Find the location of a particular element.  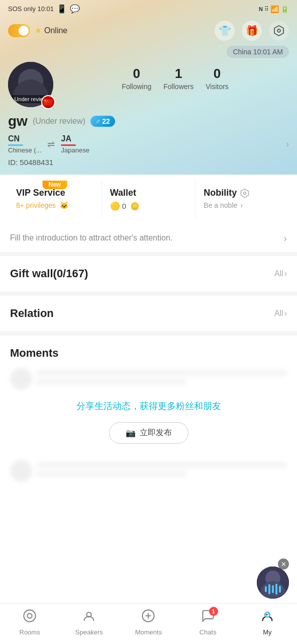

nav-item-my: My is located at coordinates (267, 622).